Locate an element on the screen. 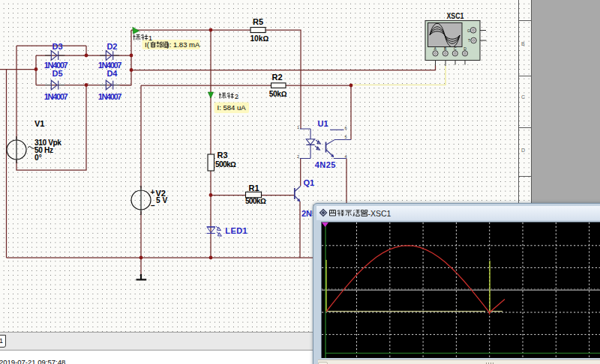 The height and width of the screenshot is (364, 600). svg-text: LED1 is located at coordinates (236, 231).